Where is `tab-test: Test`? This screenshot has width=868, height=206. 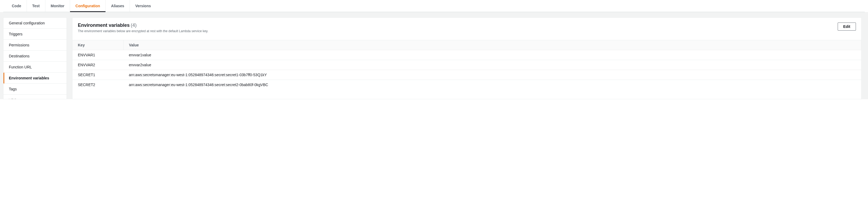
tab-test: Test is located at coordinates (36, 6).